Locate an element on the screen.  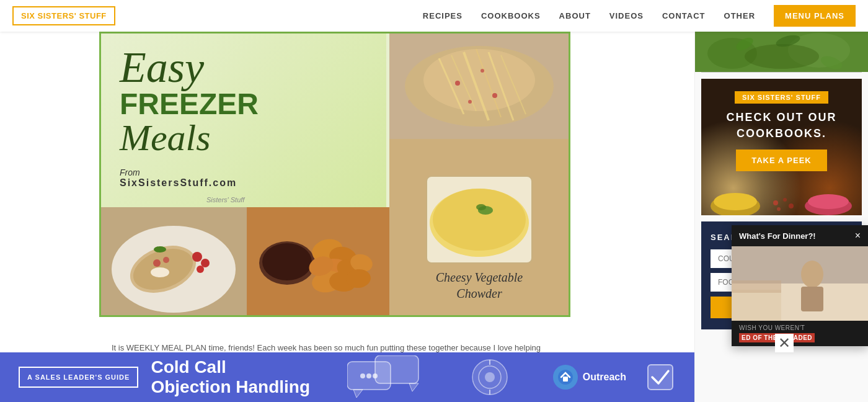
cookbook-title: CHECK OUT OUR is located at coordinates (781, 118).